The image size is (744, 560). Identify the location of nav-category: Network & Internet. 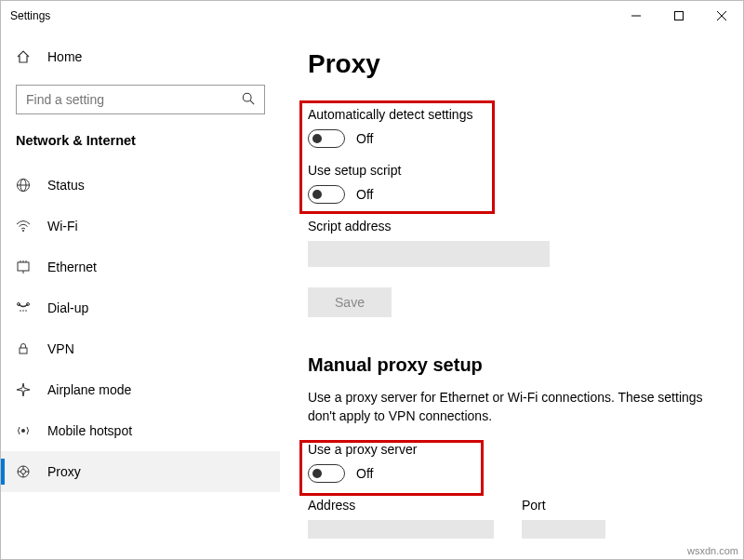
(140, 143).